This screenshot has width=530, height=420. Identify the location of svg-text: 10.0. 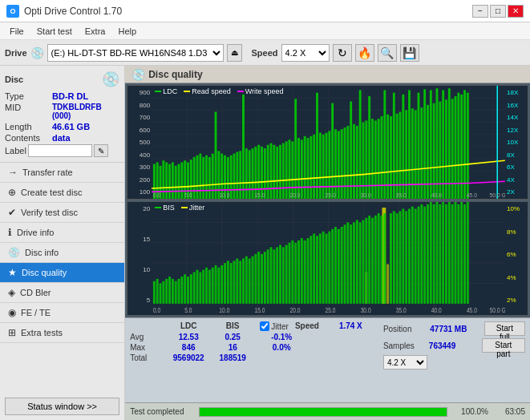
(225, 195).